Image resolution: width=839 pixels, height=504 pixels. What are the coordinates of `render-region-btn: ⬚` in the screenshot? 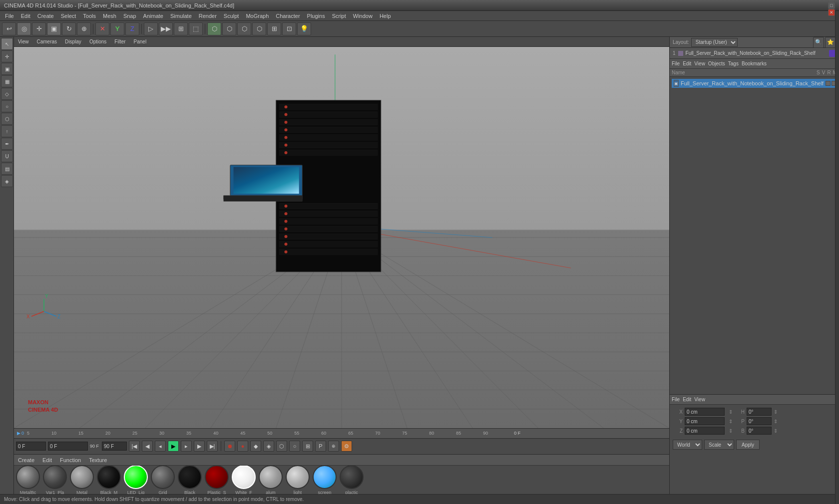 It's located at (196, 29).